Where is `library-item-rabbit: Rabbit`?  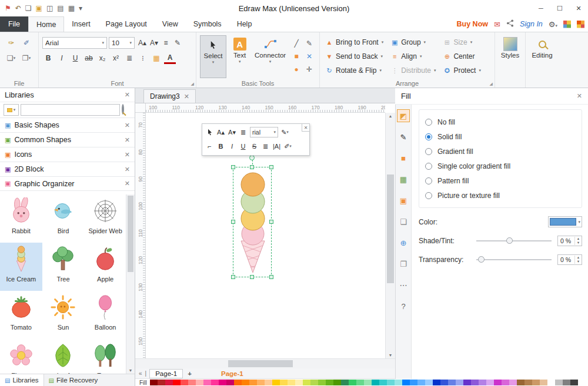 library-item-rabbit: Rabbit is located at coordinates (21, 219).